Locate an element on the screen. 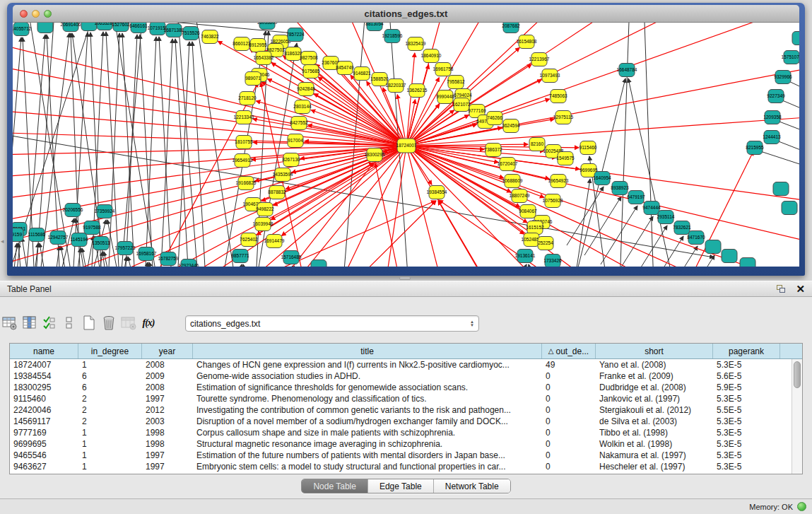  graph-node: 9115460 is located at coordinates (588, 148).